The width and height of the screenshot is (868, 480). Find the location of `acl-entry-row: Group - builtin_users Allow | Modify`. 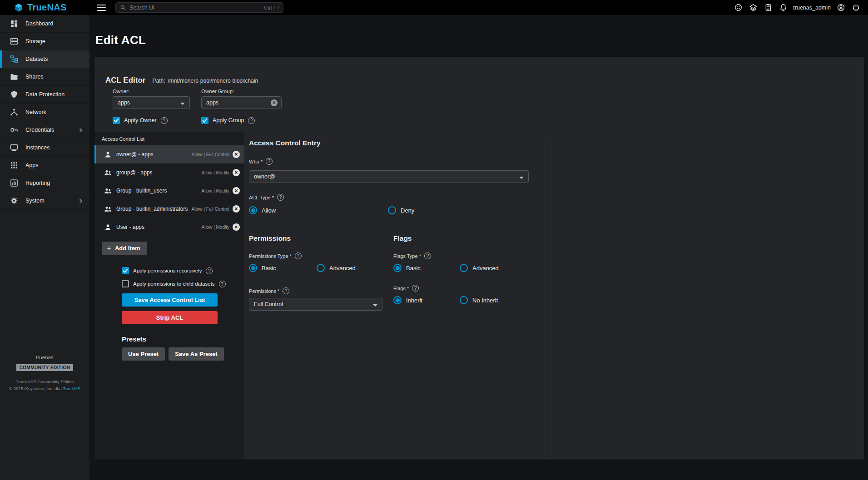

acl-entry-row: Group - builtin_users Allow | Modify is located at coordinates (169, 191).